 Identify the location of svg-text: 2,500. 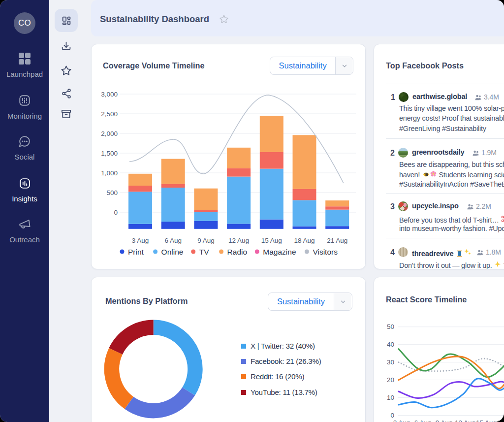
(109, 114).